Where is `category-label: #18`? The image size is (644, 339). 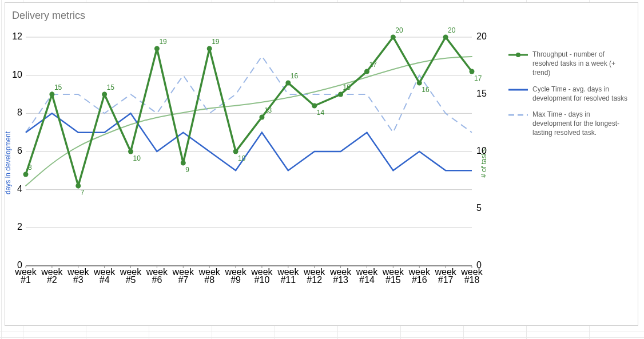 category-label: #18 is located at coordinates (472, 280).